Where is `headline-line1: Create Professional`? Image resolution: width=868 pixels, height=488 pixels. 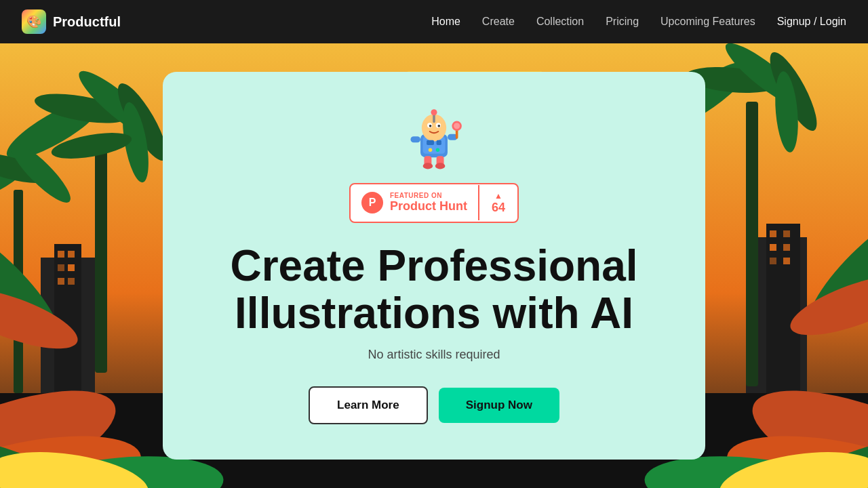 headline-line1: Create Professional is located at coordinates (434, 266).